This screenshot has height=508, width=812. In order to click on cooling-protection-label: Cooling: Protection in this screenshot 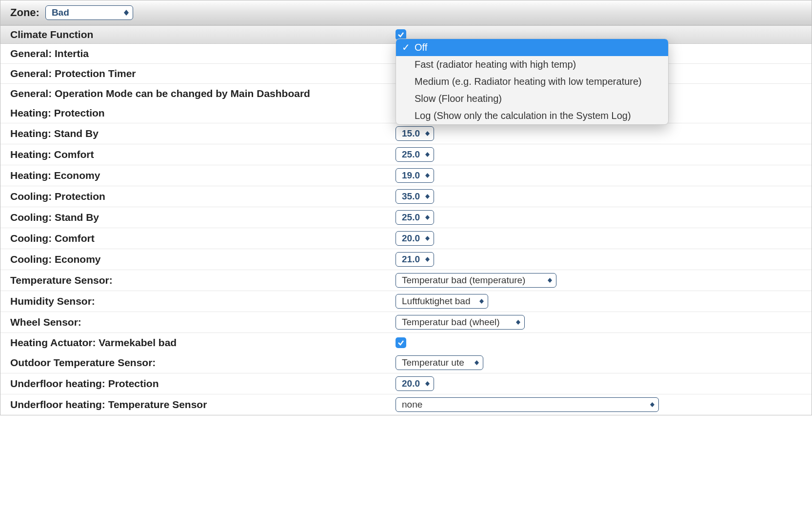, I will do `click(198, 196)`.